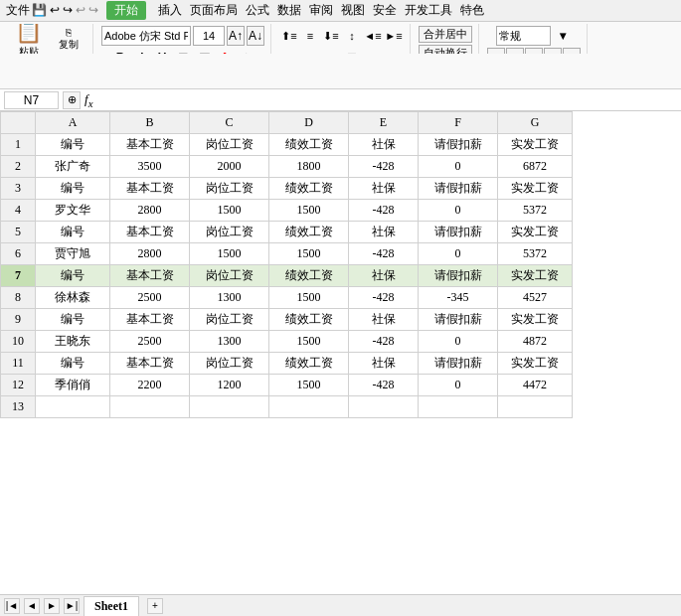 This screenshot has width=681, height=616. I want to click on cell-r13-cE, so click(384, 407).